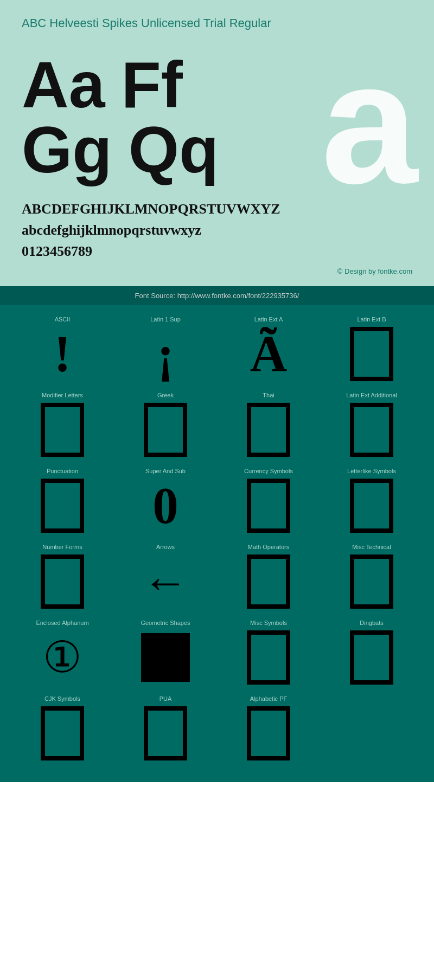  I want to click on glyph-cell-misc-technical: Misc Technical, so click(372, 576).